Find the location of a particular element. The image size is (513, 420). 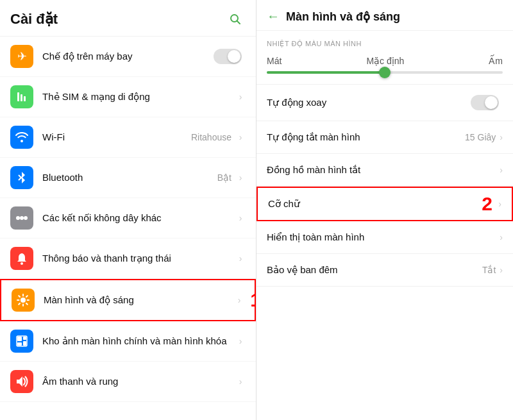

temperature-section-label: NHIỆT ĐỘ MÀU MÀN HÌNH is located at coordinates (385, 41).